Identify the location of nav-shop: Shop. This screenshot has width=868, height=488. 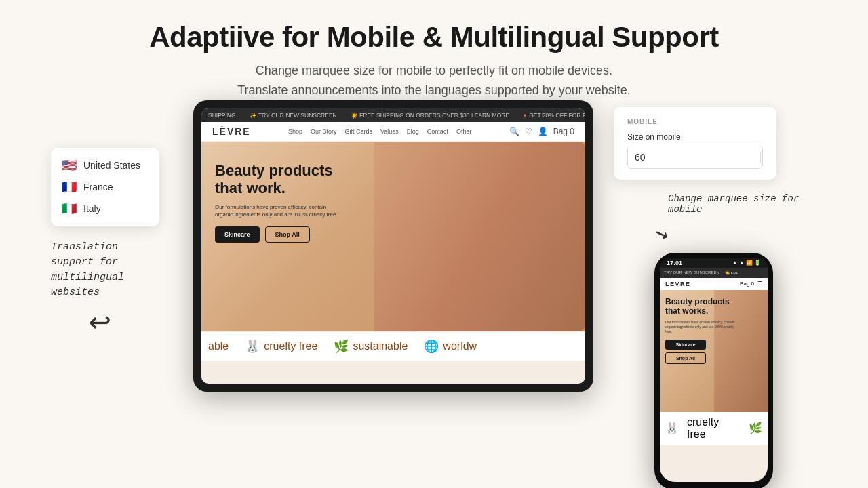
(296, 131).